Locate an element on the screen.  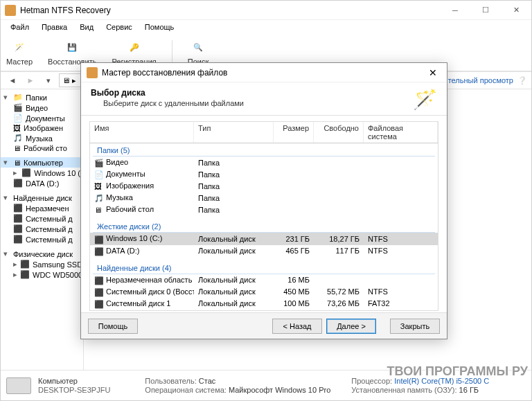
tree-found: ▾Найденные диск is located at coordinates (42, 198).